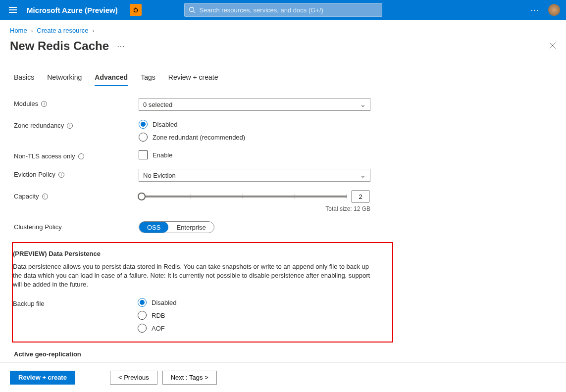 Image resolution: width=566 pixels, height=392 pixels. What do you see at coordinates (190, 378) in the screenshot?
I see `next-button: Next : Tags >` at bounding box center [190, 378].